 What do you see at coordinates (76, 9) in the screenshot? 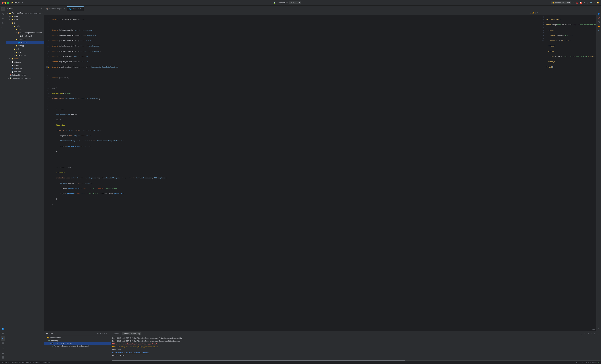
I see `tab-testhtml: 🌐 test.html ✕` at bounding box center [76, 9].